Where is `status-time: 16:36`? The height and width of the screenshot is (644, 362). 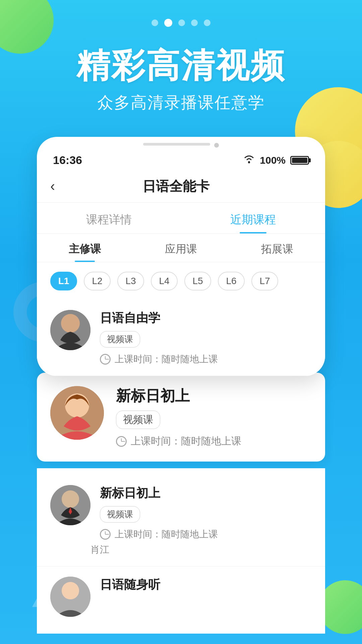 status-time: 16:36 is located at coordinates (68, 160).